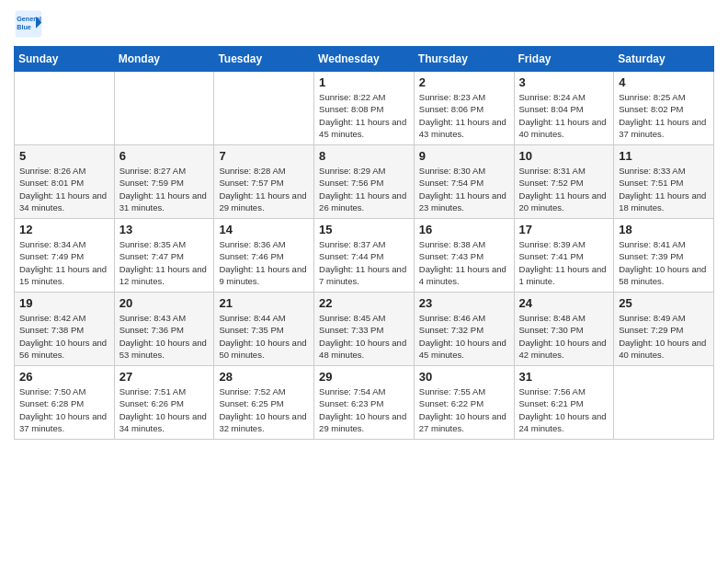 This screenshot has height=563, width=728. Describe the element at coordinates (364, 156) in the screenshot. I see `day-number: 8` at that location.